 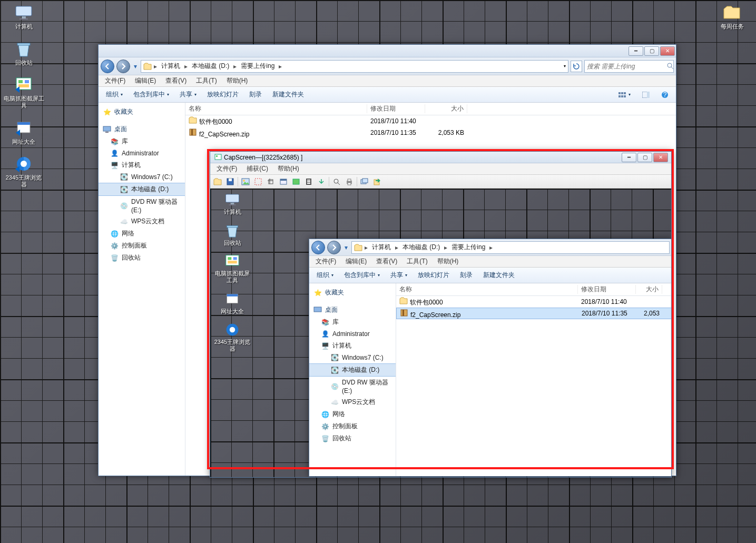 What do you see at coordinates (142, 234) in the screenshot?
I see `sidebar-item-network: 🌐 网络` at bounding box center [142, 234].